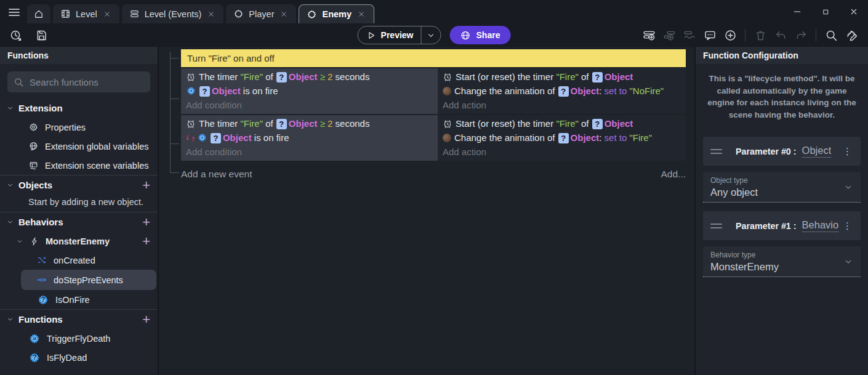 This screenshot has width=868, height=375. I want to click on search-functions-input, so click(82, 83).